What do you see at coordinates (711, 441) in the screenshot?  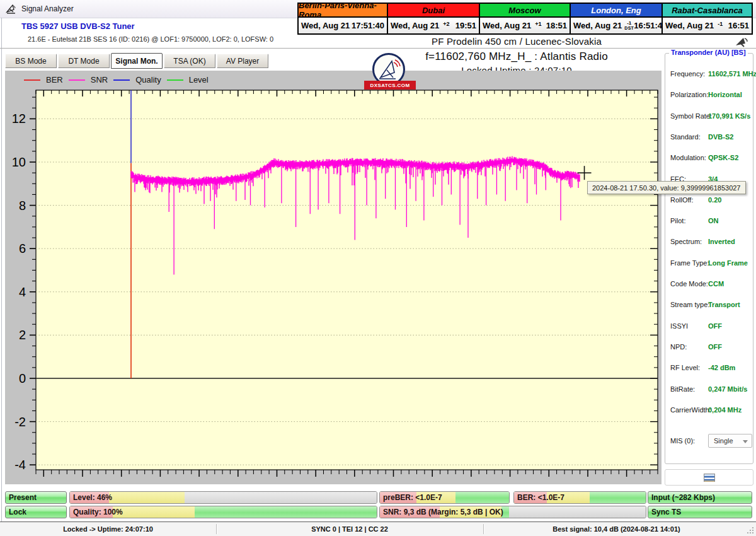 I see `transponder-row-mis: MIS (0):Single` at bounding box center [711, 441].